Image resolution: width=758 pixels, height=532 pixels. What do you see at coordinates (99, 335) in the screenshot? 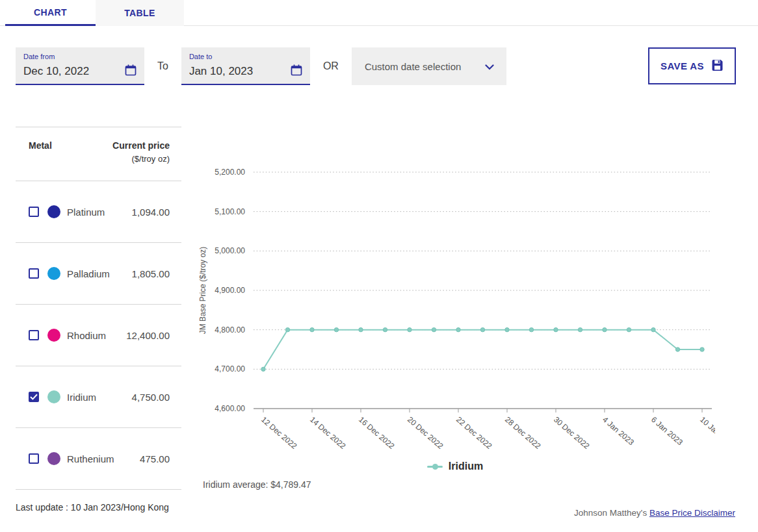
I see `metal-row-rhodium: Rhodium 12,400.00` at bounding box center [99, 335].